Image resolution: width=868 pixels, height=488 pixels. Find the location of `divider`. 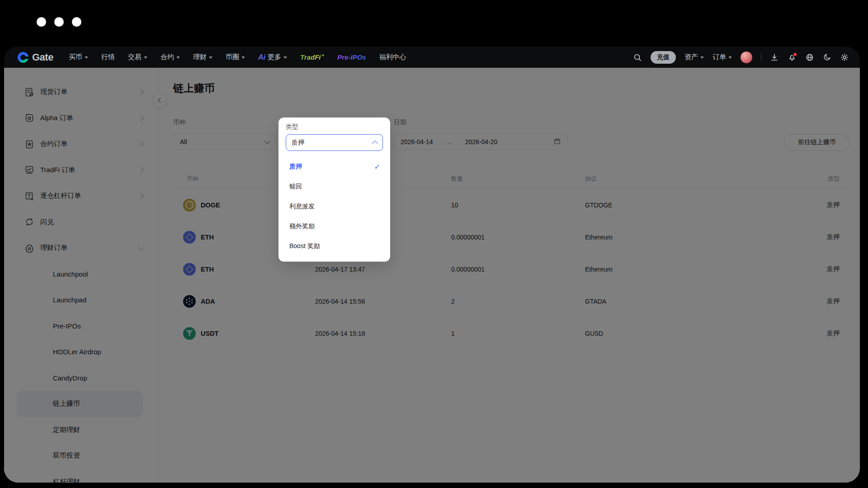

divider is located at coordinates (761, 57).